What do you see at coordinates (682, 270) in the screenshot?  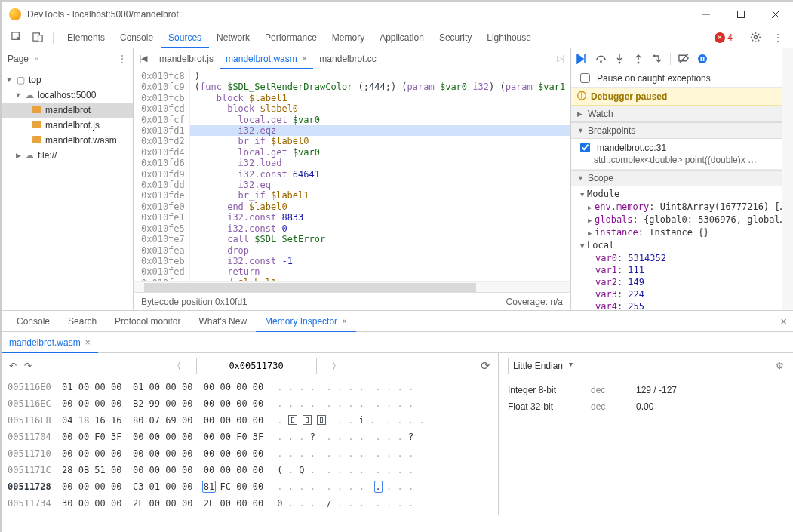 I see `scope-var: var1: 111` at bounding box center [682, 270].